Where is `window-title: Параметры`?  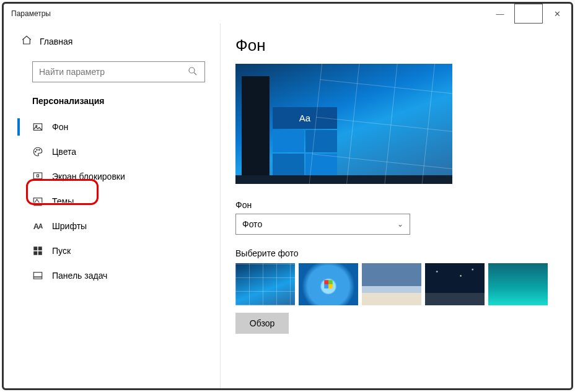
window-title: Параметры is located at coordinates (31, 14).